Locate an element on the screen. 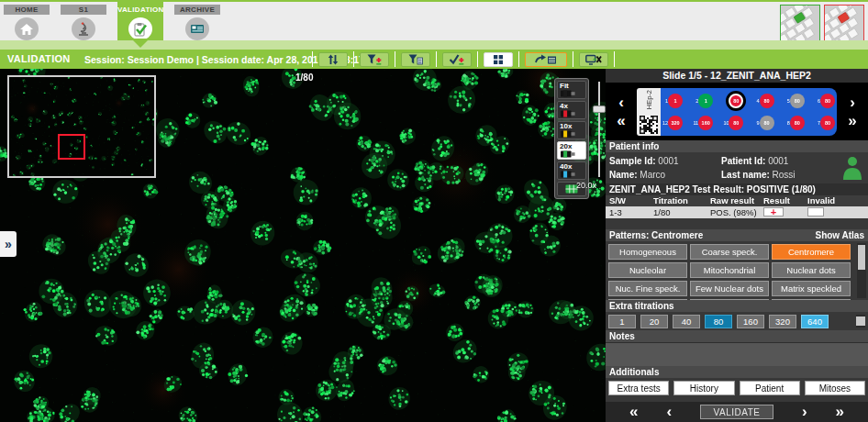  magnification-buttons: Fit4x10x20x40x is located at coordinates (572, 130).